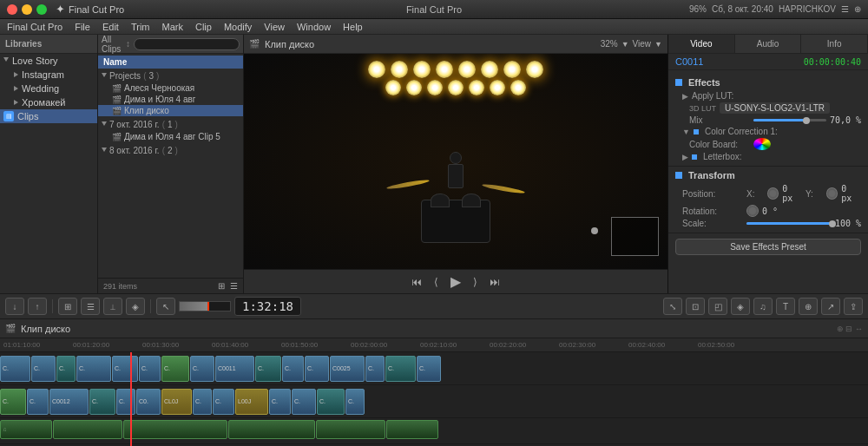 This screenshot has width=868, height=446. What do you see at coordinates (853, 306) in the screenshot?
I see `share-tool: ⇪` at bounding box center [853, 306].